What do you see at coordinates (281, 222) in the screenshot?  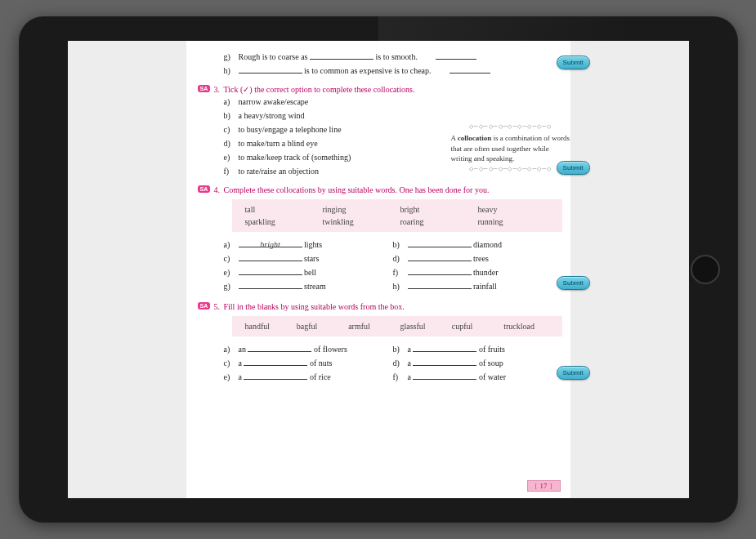 I see `word-option: sparkling` at bounding box center [281, 222].